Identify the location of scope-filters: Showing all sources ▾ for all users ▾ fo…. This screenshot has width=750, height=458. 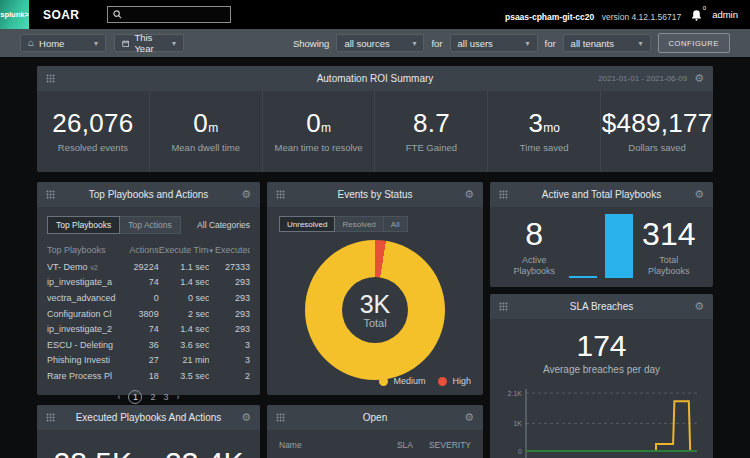
(512, 43).